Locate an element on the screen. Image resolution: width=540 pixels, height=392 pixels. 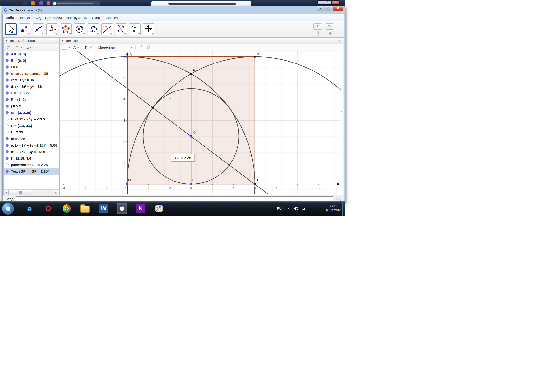
point-A is located at coordinates (128, 57).